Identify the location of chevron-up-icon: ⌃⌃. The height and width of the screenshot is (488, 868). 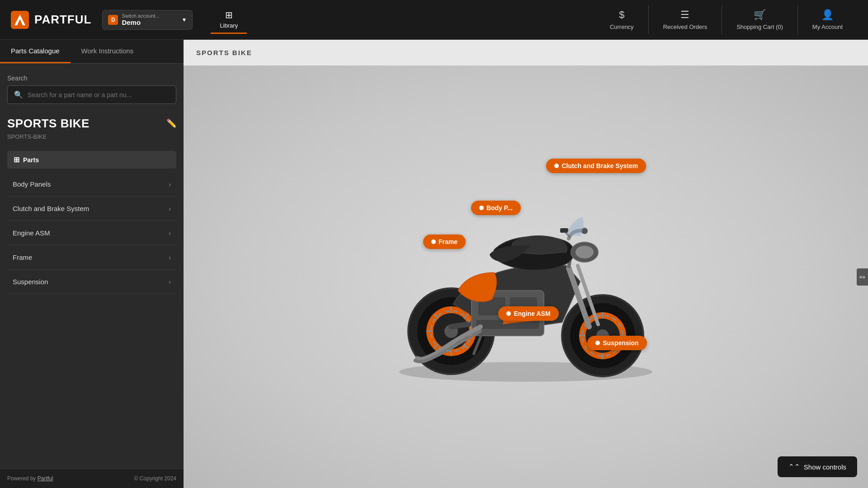
(794, 467).